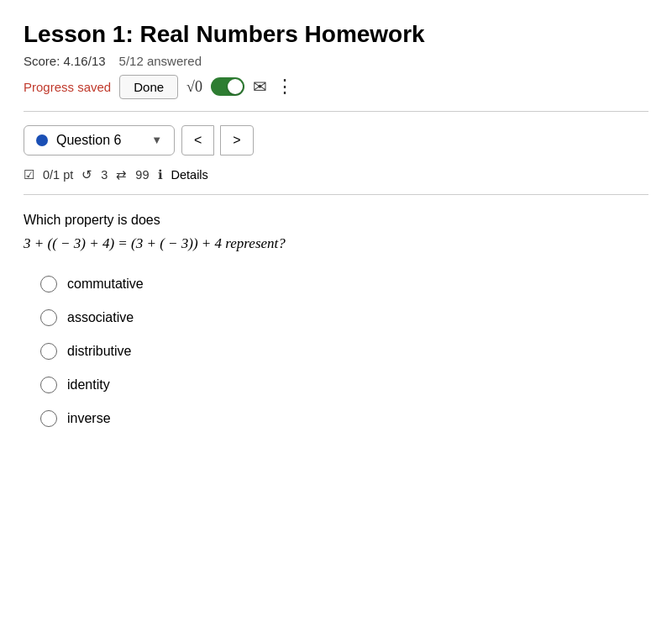 The width and height of the screenshot is (672, 643). I want to click on option-label-commutative: commutative, so click(106, 284).